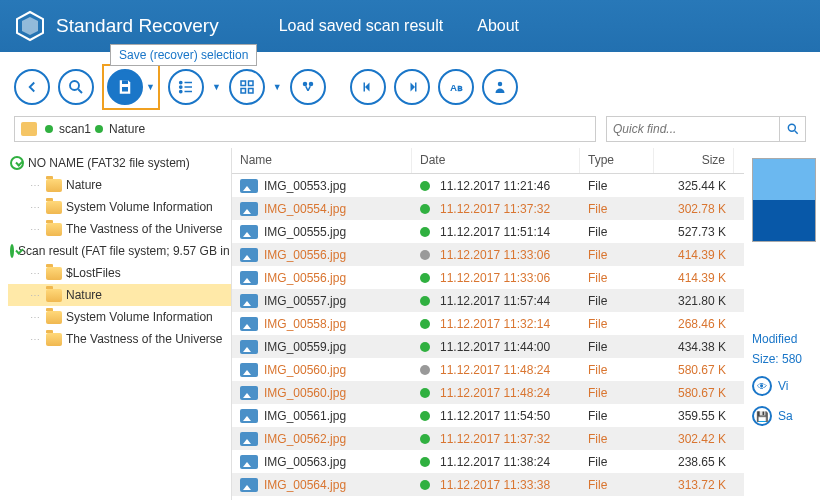 The width and height of the screenshot is (820, 500). What do you see at coordinates (17, 163) in the screenshot?
I see `disk-icon` at bounding box center [17, 163].